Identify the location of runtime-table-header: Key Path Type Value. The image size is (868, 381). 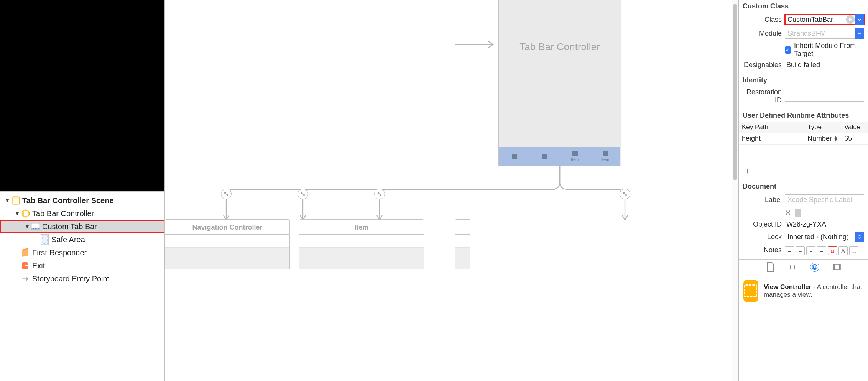
(804, 127).